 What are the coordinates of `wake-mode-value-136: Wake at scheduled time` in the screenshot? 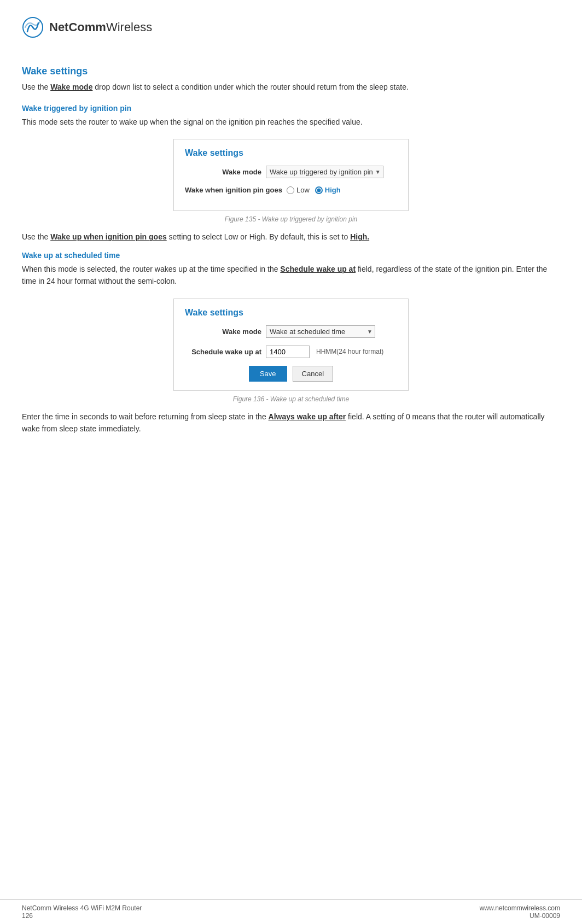 It's located at (317, 331).